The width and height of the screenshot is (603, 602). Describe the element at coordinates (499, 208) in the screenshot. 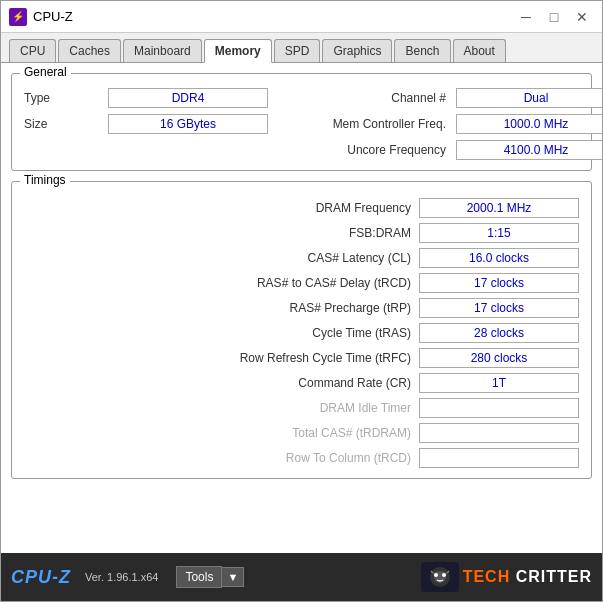

I see `timing-value-0: 2000.1 MHz` at that location.